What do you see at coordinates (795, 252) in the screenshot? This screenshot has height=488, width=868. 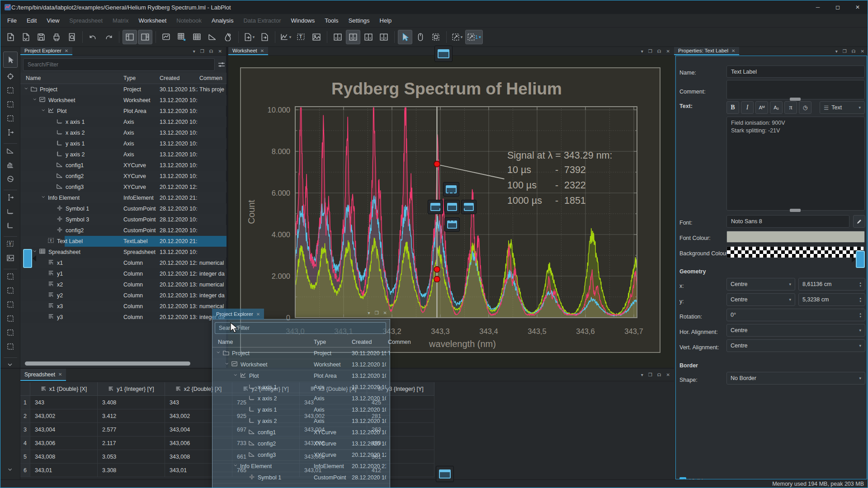 I see `background-colour-swatch` at bounding box center [795, 252].